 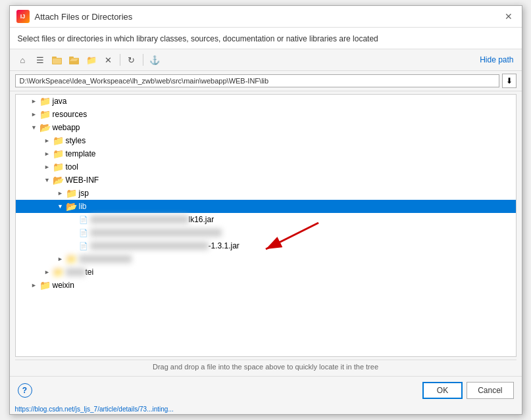 What do you see at coordinates (84, 246) in the screenshot?
I see `file-icon-jar3: 📄` at bounding box center [84, 246].